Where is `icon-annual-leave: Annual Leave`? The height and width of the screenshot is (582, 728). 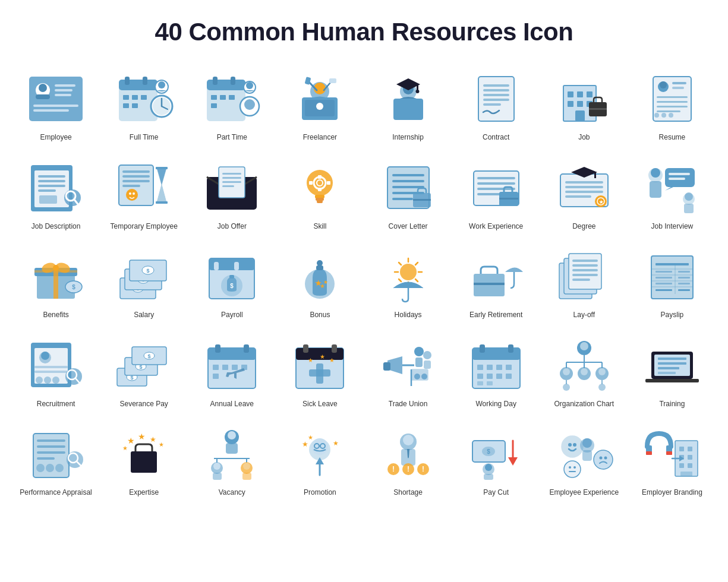 icon-annual-leave: Annual Leave is located at coordinates (232, 372).